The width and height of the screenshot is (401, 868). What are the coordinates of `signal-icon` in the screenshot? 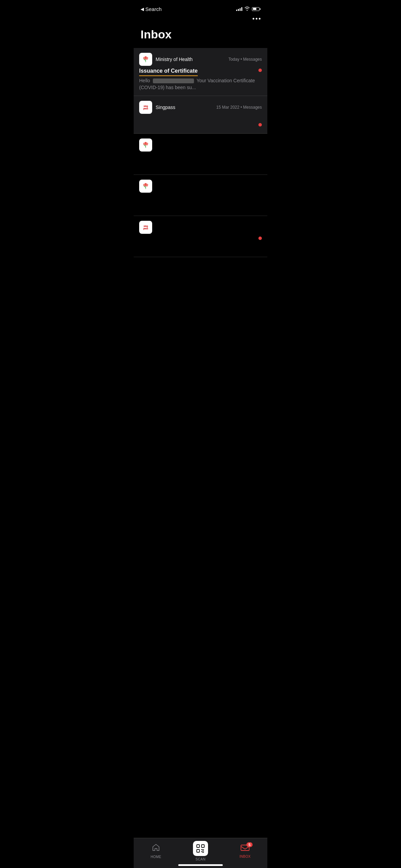 It's located at (239, 9).